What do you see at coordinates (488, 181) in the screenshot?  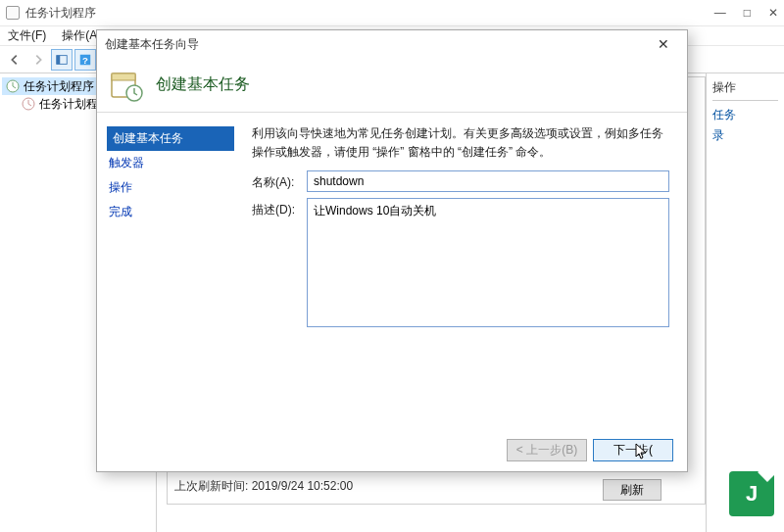 I see `task-name-input` at bounding box center [488, 181].